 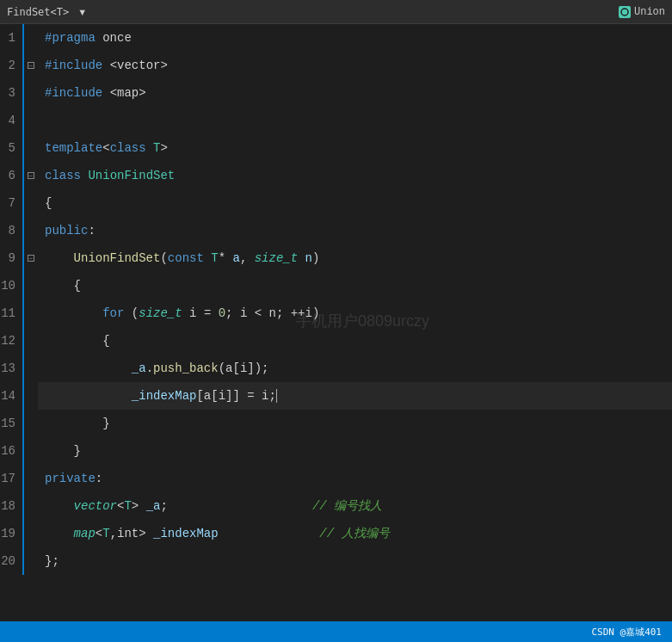 I want to click on code-content: private:, so click(x=354, y=478).